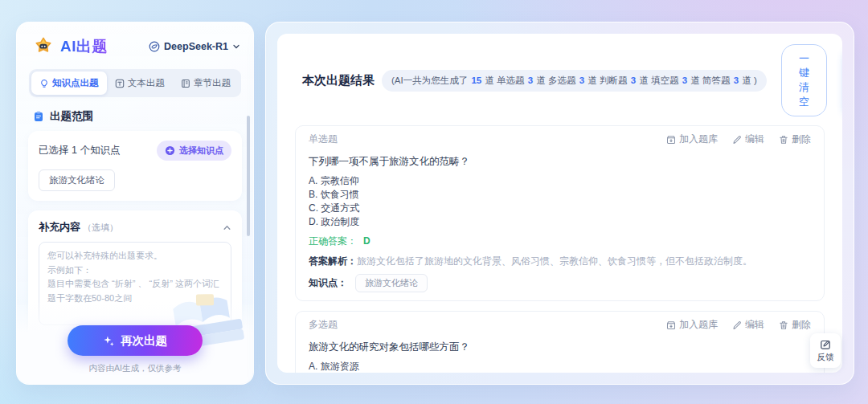 This screenshot has height=404, width=868. I want to click on regenerate-button: 再次出题, so click(135, 341).